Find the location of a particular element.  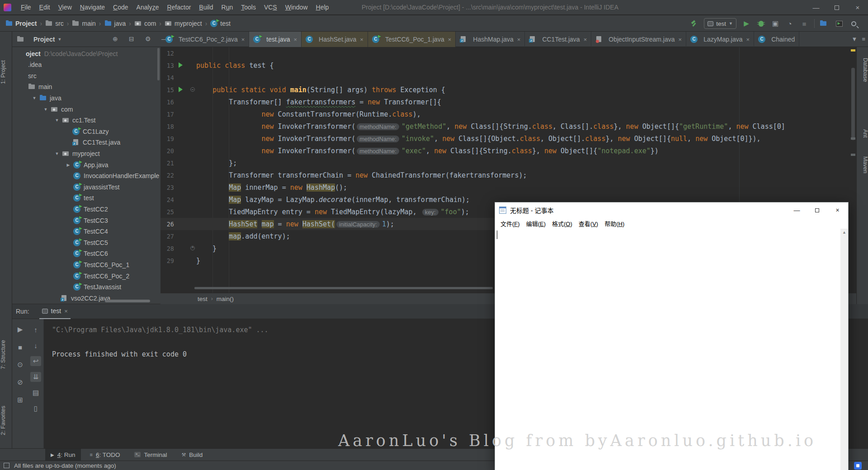

code-line-16: 16 Transformer[] fakertransformers = new… is located at coordinates (505, 102).